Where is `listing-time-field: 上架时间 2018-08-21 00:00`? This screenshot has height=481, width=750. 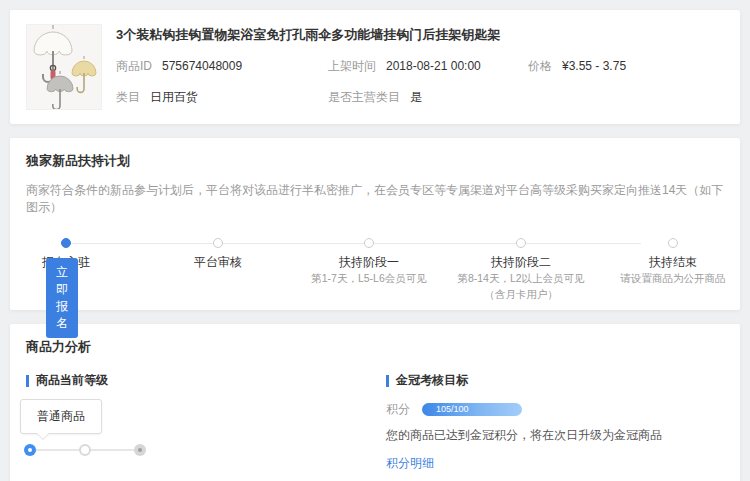
listing-time-field: 上架时间 2018-08-21 00:00 is located at coordinates (428, 66).